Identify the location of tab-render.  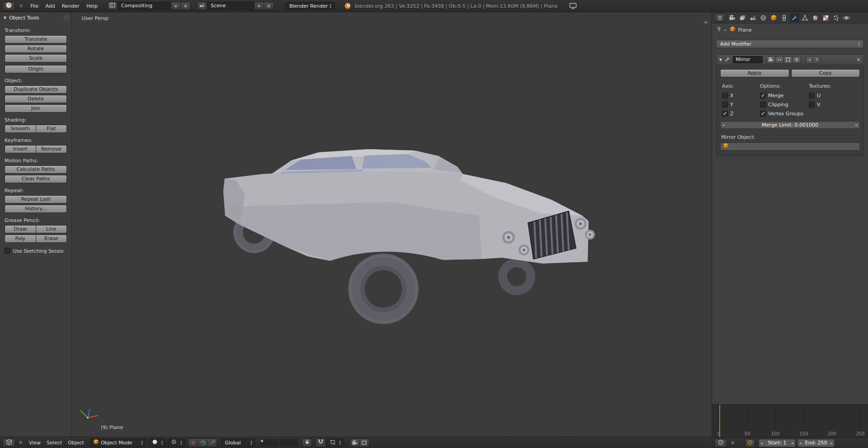
(732, 18).